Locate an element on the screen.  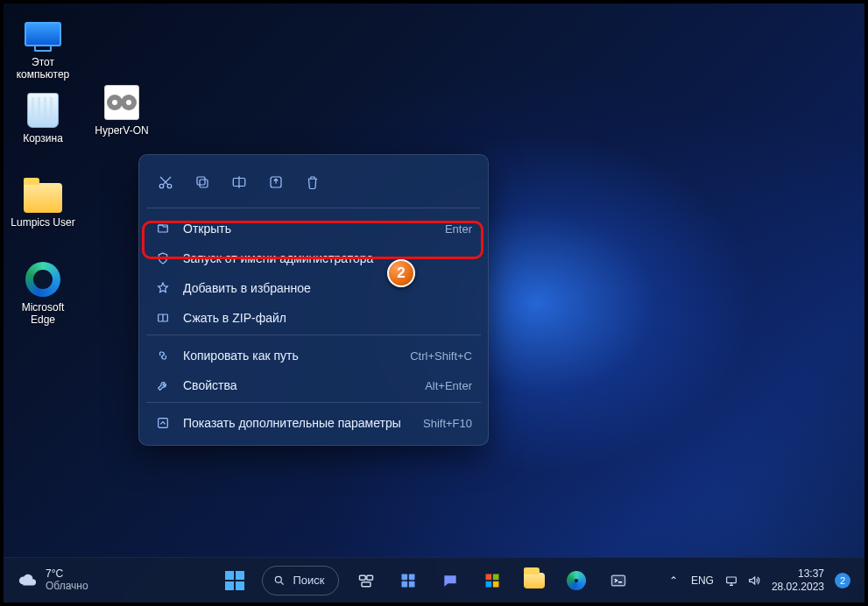
icon-label: Этот компьютер is located at coordinates (44, 68).